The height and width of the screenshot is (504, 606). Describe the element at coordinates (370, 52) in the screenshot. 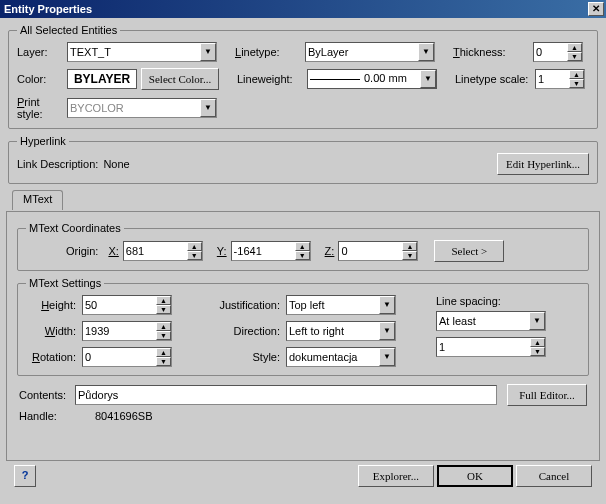

I see `linetype-combo: ▼` at that location.